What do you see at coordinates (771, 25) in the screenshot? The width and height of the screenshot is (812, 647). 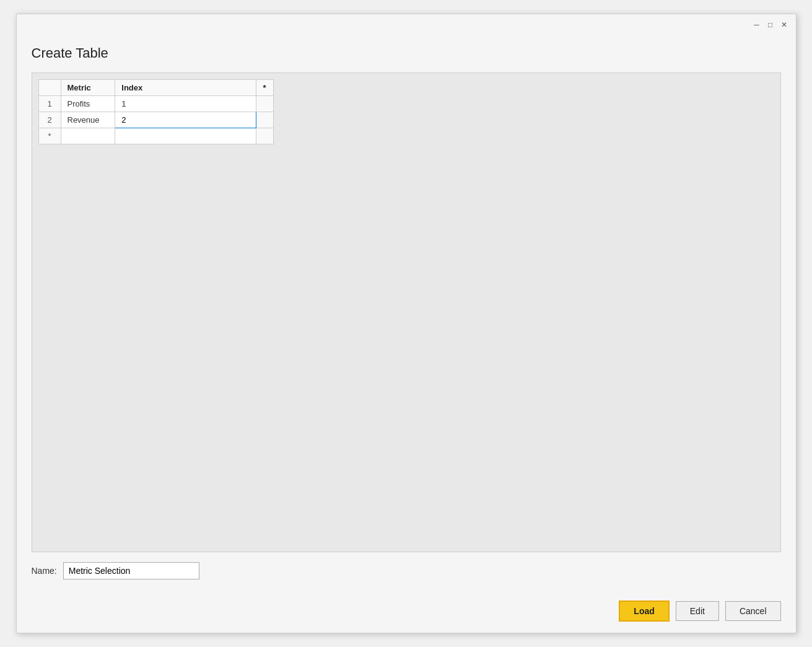 I see `maximize-button: □` at bounding box center [771, 25].